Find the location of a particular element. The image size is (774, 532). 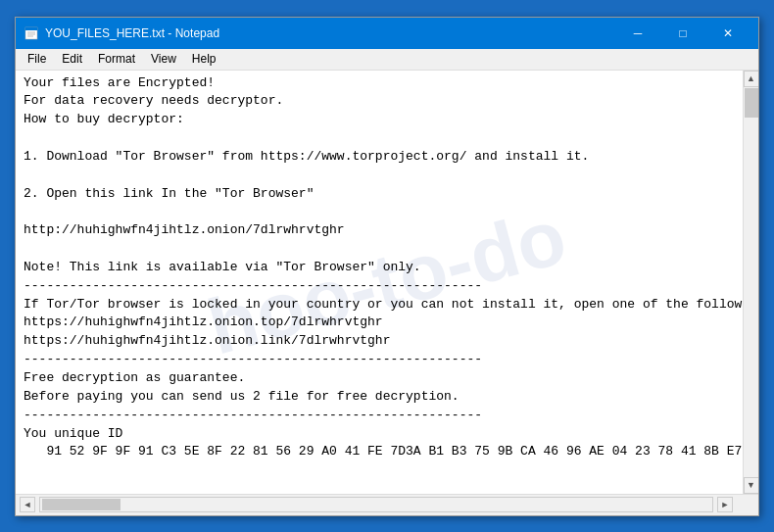

scroll-up-button: ▲ is located at coordinates (751, 78).